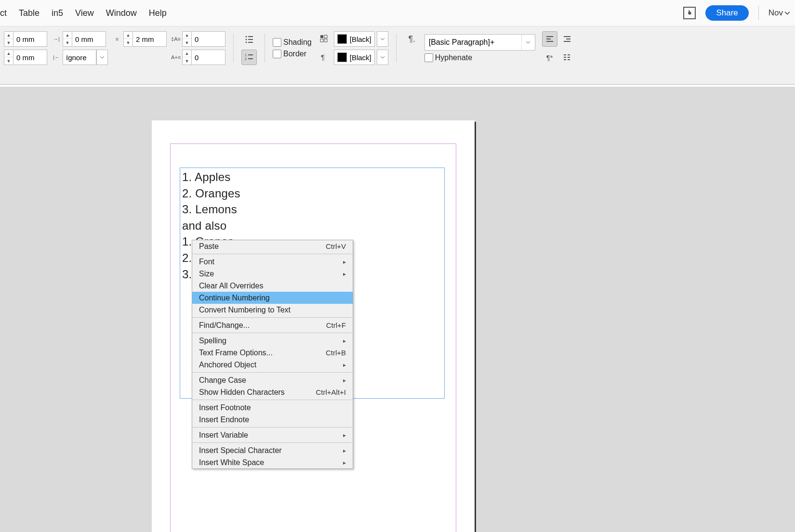 The width and height of the screenshot is (795, 532). Describe the element at coordinates (273, 462) in the screenshot. I see `context-menu-item: Insert White Space▸` at that location.